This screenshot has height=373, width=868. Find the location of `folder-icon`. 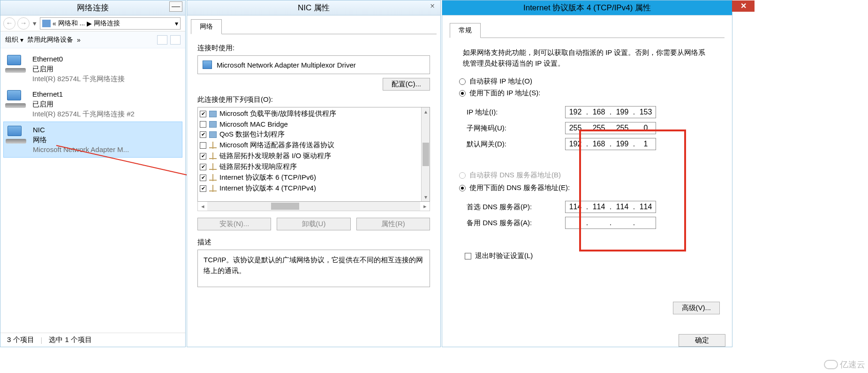

folder-icon is located at coordinates (46, 23).